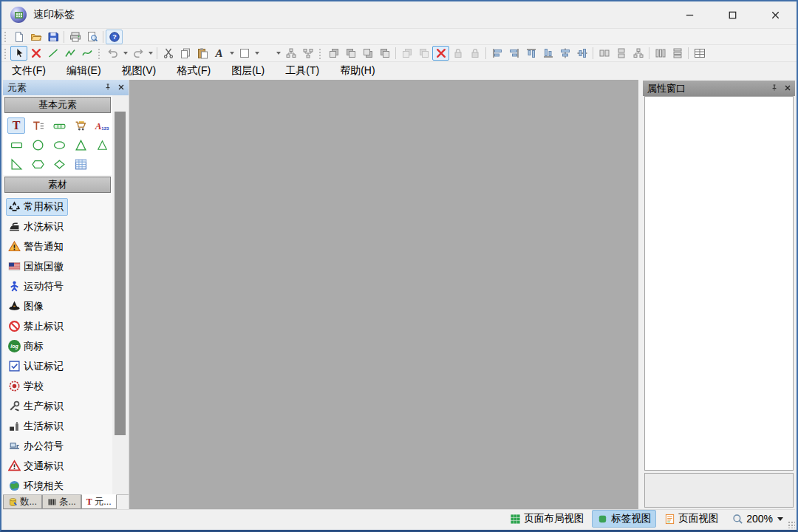 The height and width of the screenshot is (532, 798). What do you see at coordinates (112, 53) in the screenshot?
I see `undo-button` at bounding box center [112, 53].